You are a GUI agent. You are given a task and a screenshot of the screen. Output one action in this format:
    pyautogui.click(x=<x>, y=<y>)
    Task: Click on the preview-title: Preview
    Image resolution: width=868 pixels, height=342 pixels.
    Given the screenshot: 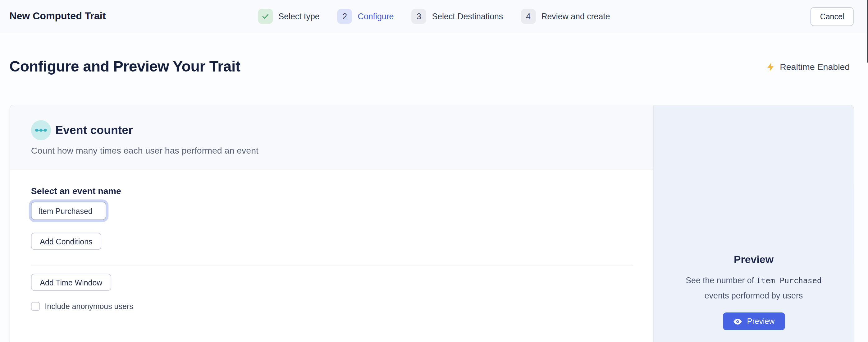 What is the action you would take?
    pyautogui.click(x=754, y=260)
    